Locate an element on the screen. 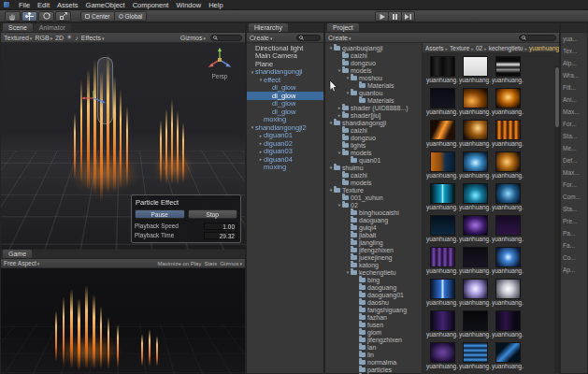  project-search-input is located at coordinates (538, 37).